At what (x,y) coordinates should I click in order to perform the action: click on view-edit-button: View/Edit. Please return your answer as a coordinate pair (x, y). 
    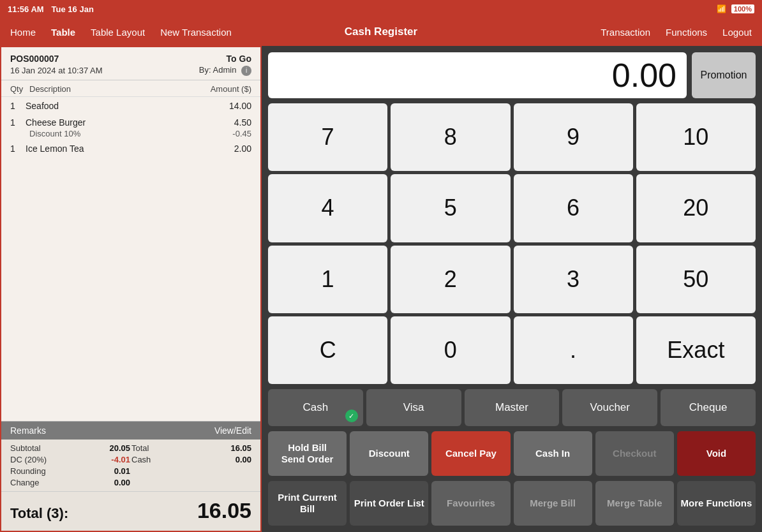
    Looking at the image, I should click on (233, 431).